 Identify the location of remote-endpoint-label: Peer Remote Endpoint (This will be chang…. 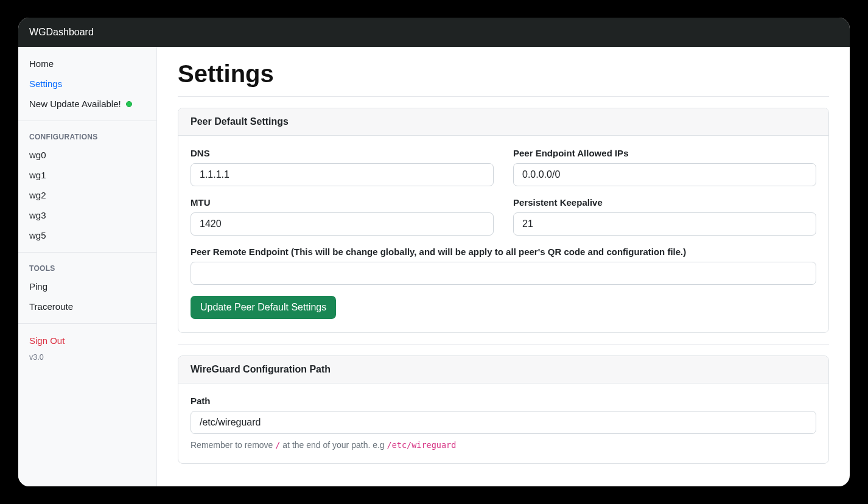
(503, 252).